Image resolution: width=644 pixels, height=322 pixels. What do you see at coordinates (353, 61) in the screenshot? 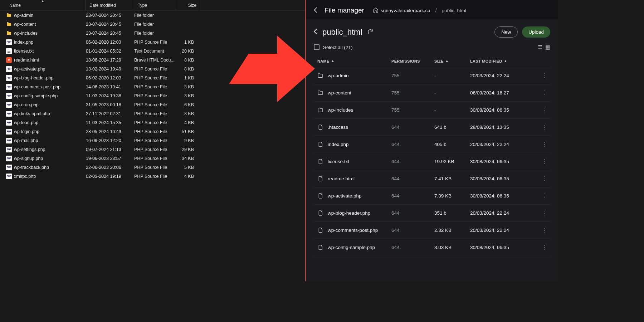
I see `col-name: NAME▲` at bounding box center [353, 61].